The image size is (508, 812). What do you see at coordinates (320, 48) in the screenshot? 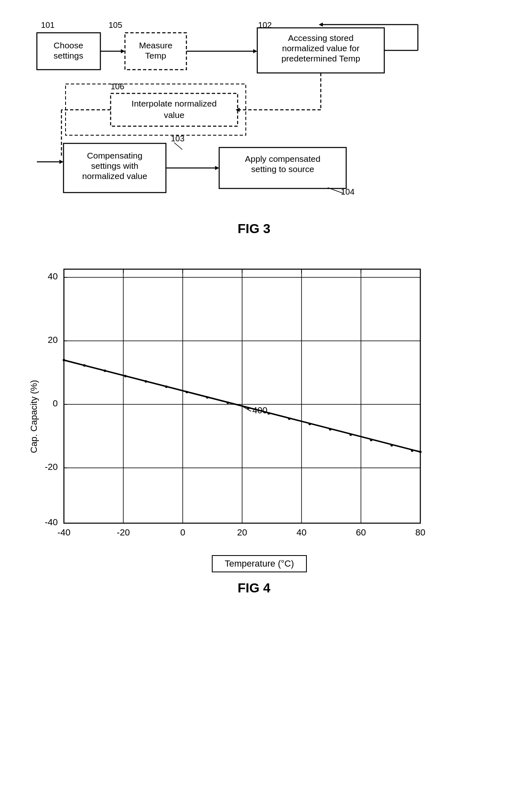
I see `svg-text: normalized value for` at bounding box center [320, 48].